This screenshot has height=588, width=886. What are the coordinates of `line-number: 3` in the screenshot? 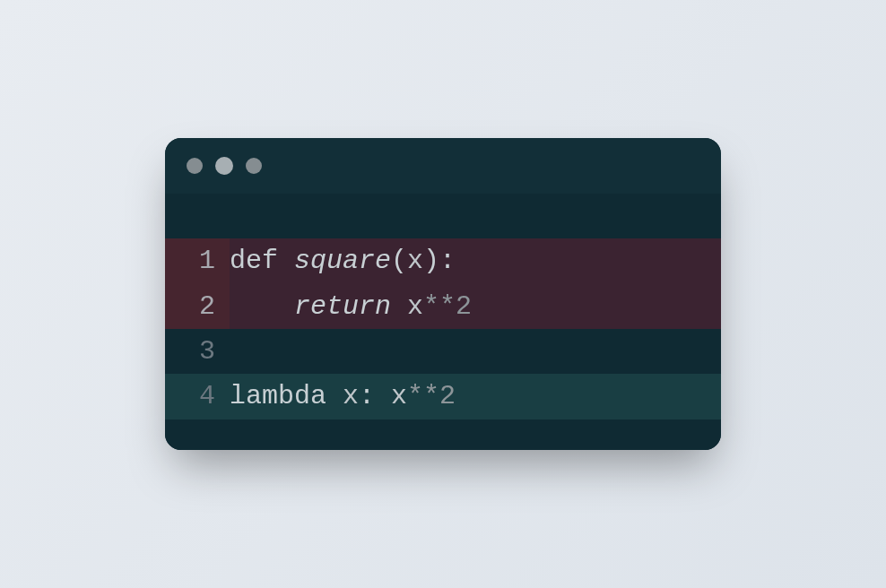 It's located at (197, 351).